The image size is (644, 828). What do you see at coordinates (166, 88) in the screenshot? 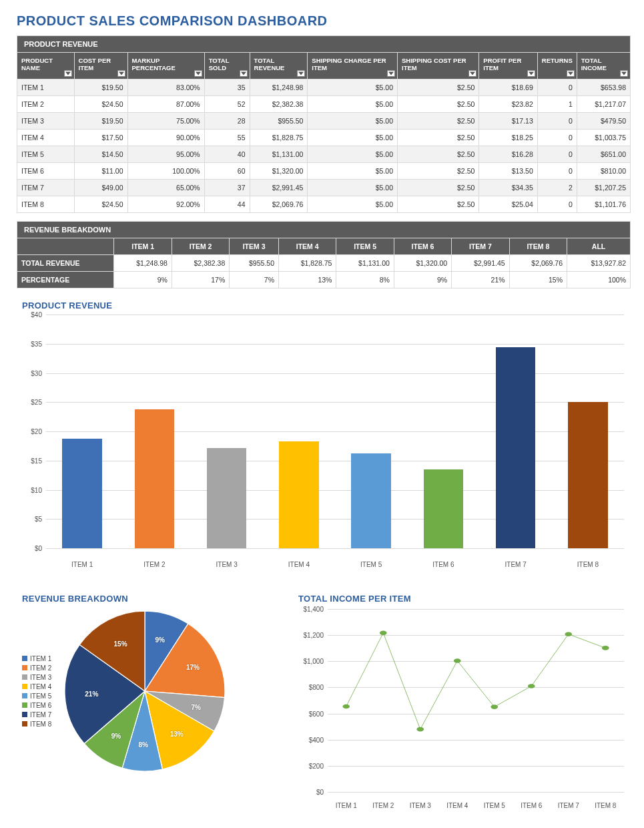
I see `table-cell: 83.00%` at bounding box center [166, 88].